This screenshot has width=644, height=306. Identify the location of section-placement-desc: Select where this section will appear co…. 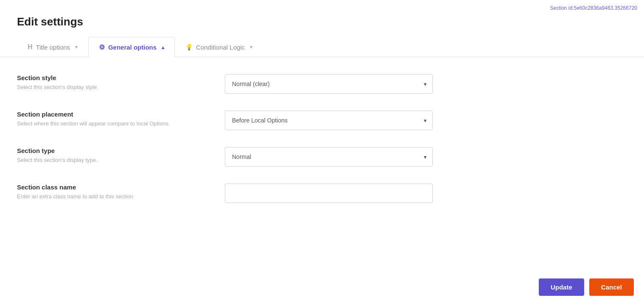
(112, 124).